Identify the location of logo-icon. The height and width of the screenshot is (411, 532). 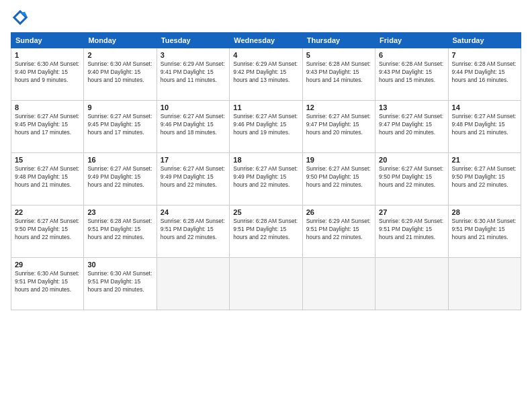
(20, 17).